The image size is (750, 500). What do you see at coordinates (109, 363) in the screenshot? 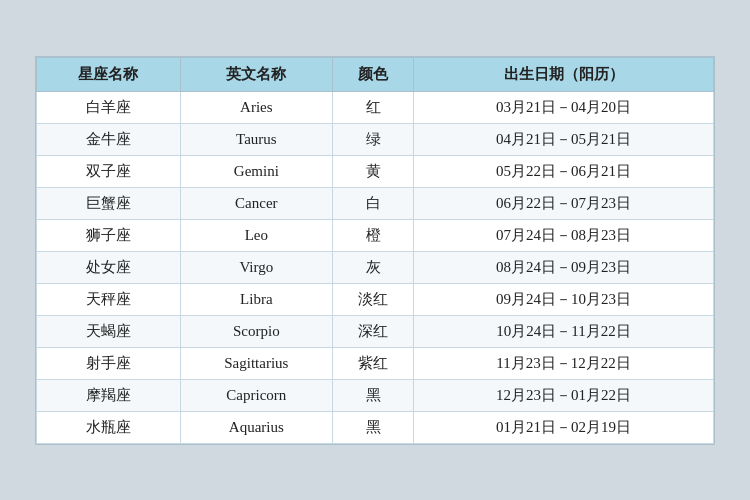
I see `table-cell-8-0: 射手座` at bounding box center [109, 363].